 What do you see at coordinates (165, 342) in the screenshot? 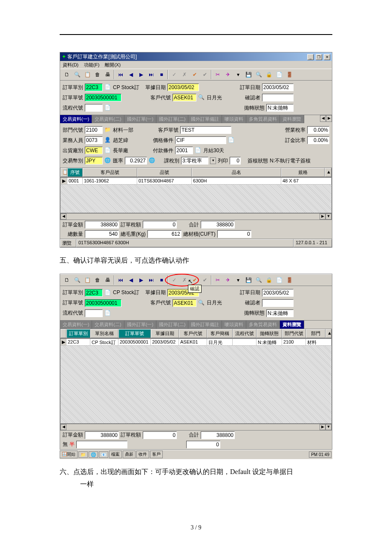
I see `cell-3: 2003/05/02` at bounding box center [165, 342].